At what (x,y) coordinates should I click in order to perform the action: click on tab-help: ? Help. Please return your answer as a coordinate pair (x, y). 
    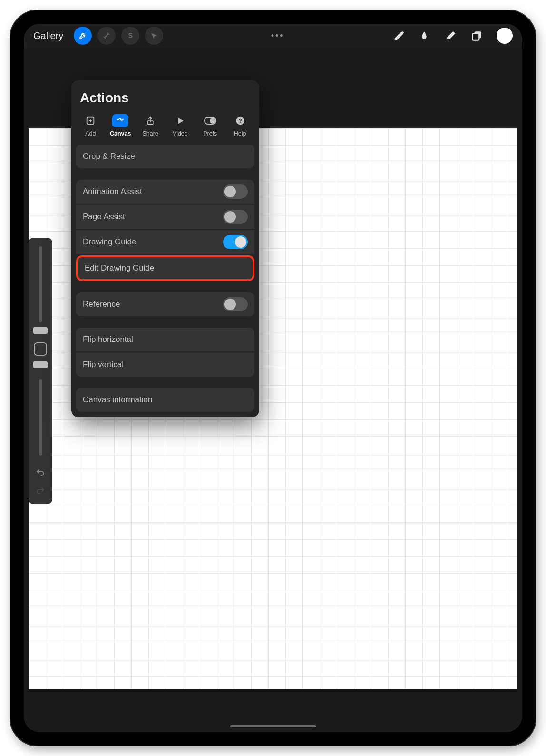
    Looking at the image, I should click on (240, 126).